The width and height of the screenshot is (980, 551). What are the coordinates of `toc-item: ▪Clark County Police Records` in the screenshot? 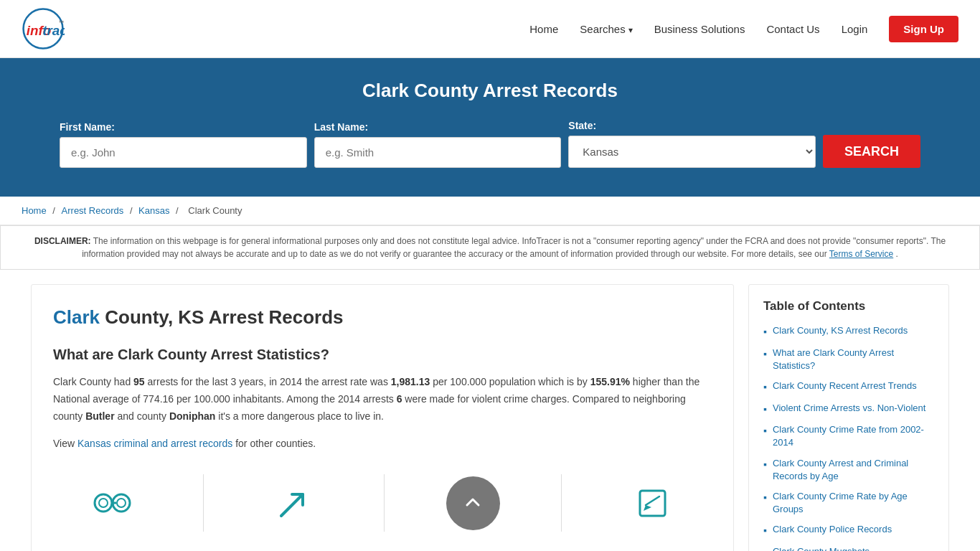 It's located at (849, 531).